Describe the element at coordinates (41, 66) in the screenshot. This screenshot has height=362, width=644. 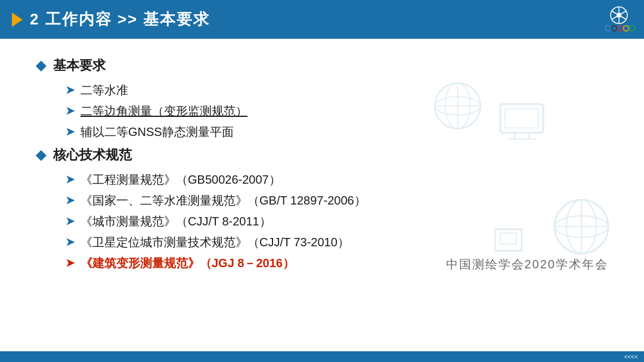
I see `diamond-icon-1: ◆` at that location.